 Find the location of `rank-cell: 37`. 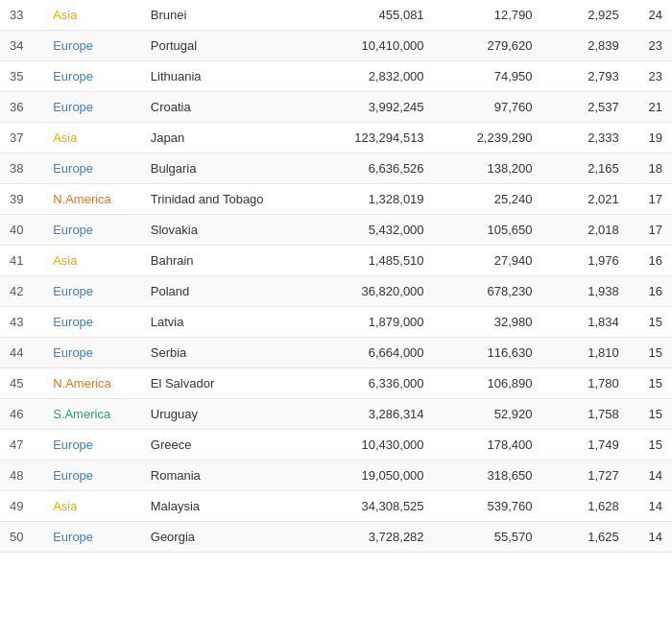

rank-cell: 37 is located at coordinates (21, 138).